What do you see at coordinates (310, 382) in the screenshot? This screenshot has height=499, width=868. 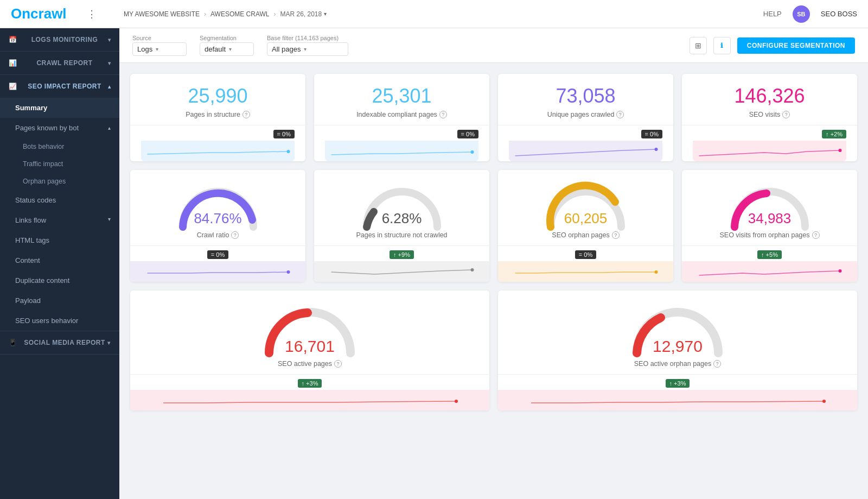 I see `seo-active-footer: ↑ +3%` at bounding box center [310, 382].